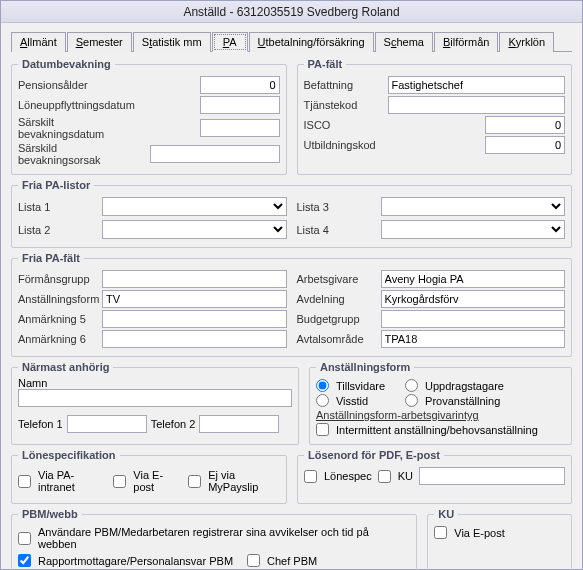  What do you see at coordinates (526, 42) in the screenshot?
I see `tab-kyrklon: Kyrklön` at bounding box center [526, 42].